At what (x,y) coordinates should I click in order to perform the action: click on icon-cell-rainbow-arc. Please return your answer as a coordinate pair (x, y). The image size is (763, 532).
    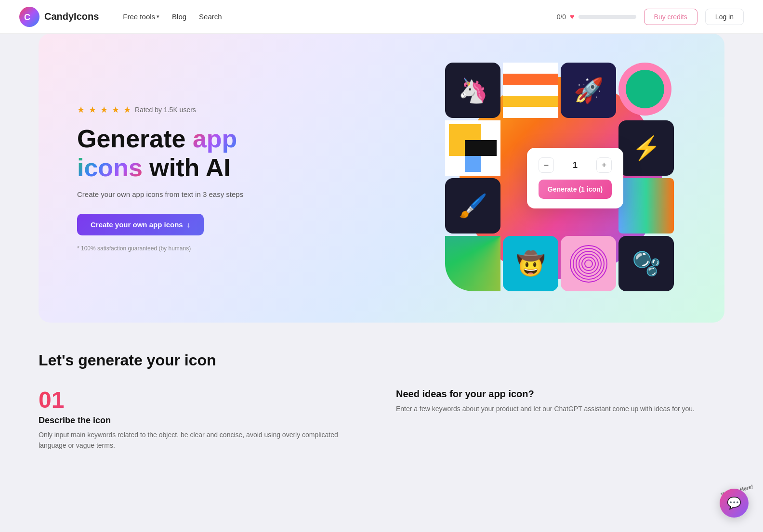
    Looking at the image, I should click on (473, 264).